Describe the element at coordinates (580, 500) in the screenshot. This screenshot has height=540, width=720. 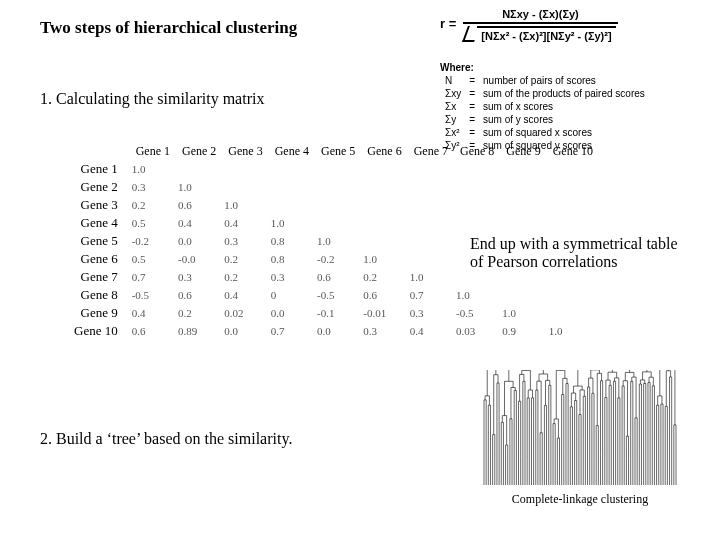
I see `dendrogram-caption: Complete-linkage clustering` at that location.